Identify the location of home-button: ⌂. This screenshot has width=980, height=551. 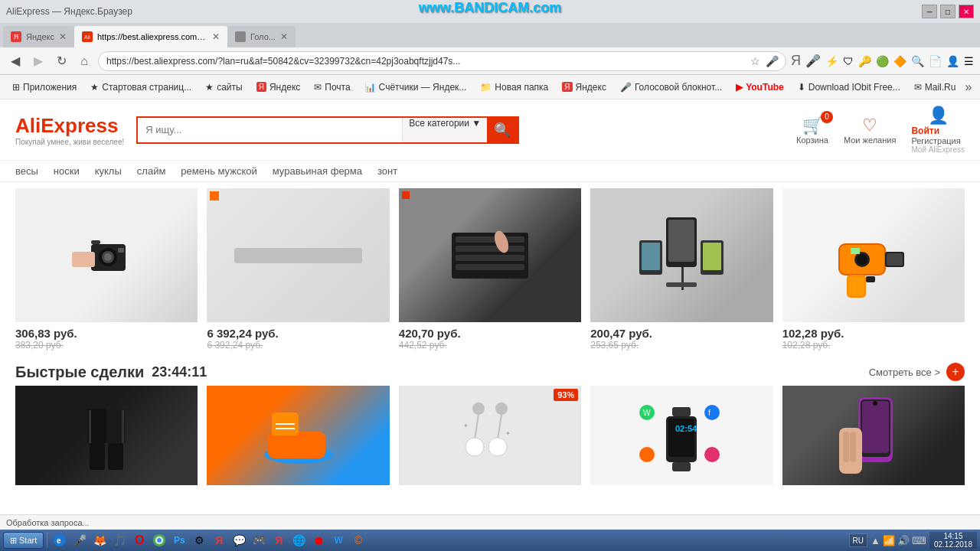
(84, 61).